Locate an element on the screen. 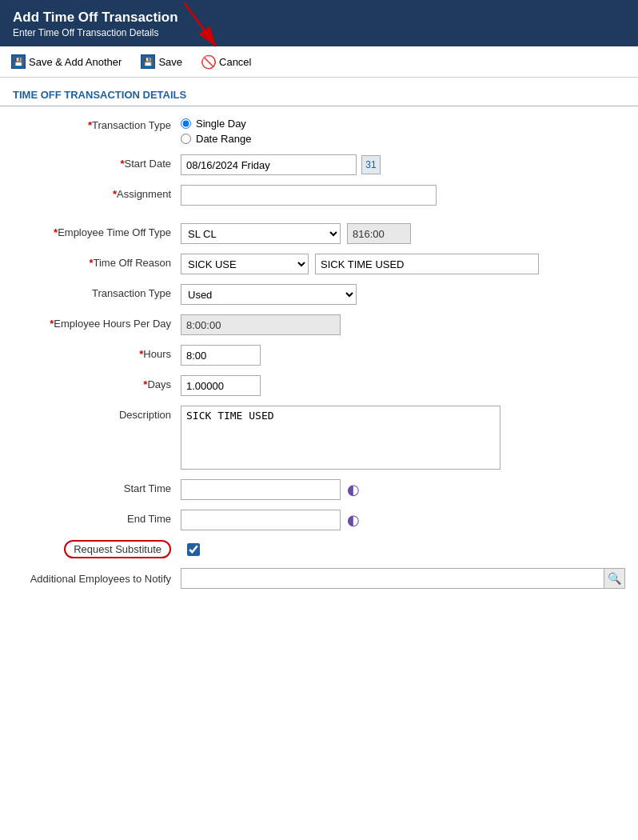  assignment-control is located at coordinates (403, 195).